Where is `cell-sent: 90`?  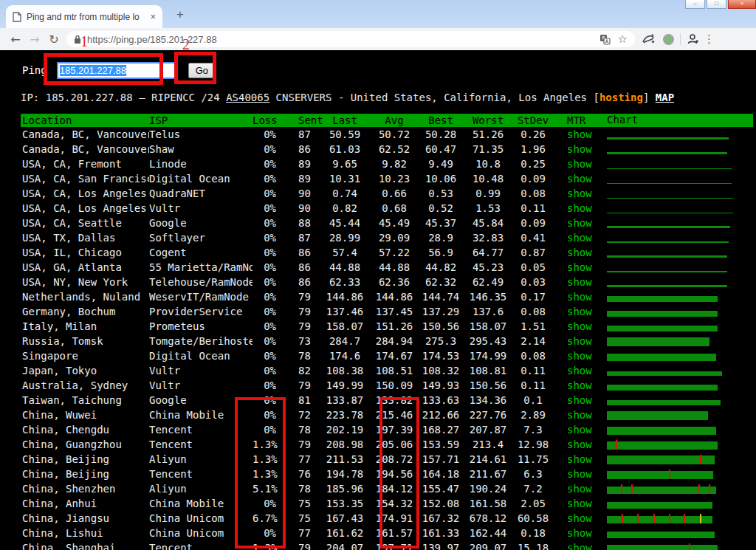 cell-sent: 90 is located at coordinates (309, 208).